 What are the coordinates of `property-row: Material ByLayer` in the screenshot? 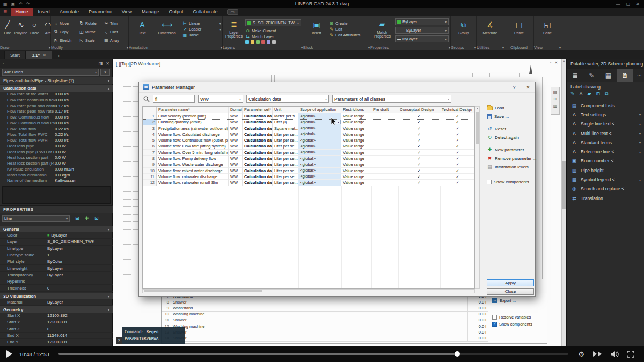 It's located at (56, 302).